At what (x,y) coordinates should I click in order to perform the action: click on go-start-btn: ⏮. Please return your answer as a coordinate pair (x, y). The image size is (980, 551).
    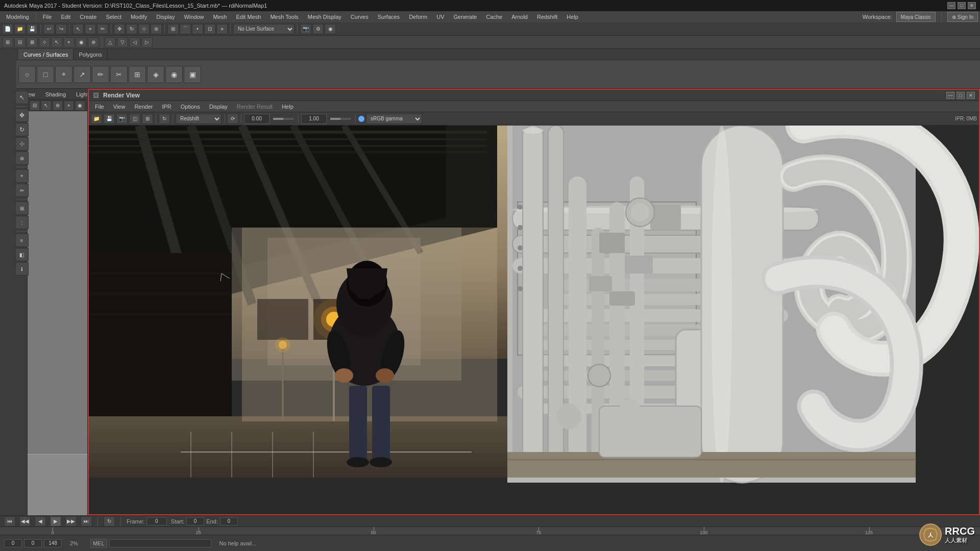
    Looking at the image, I should click on (10, 521).